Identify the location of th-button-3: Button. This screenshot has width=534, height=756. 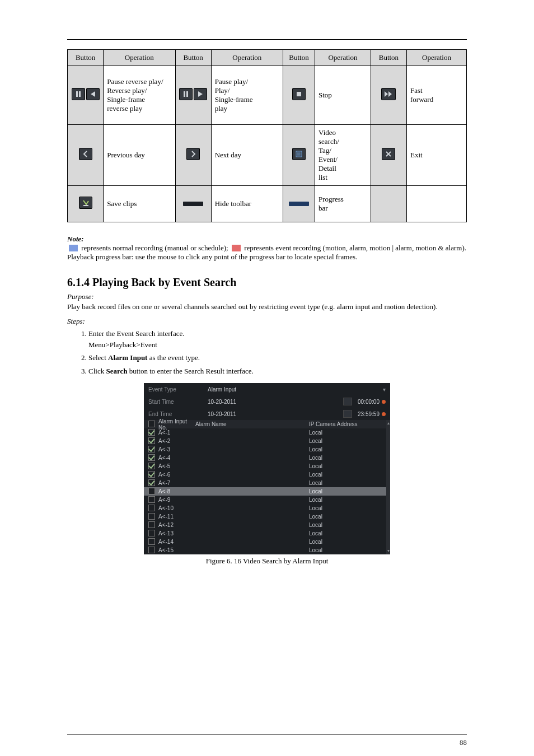
(299, 58).